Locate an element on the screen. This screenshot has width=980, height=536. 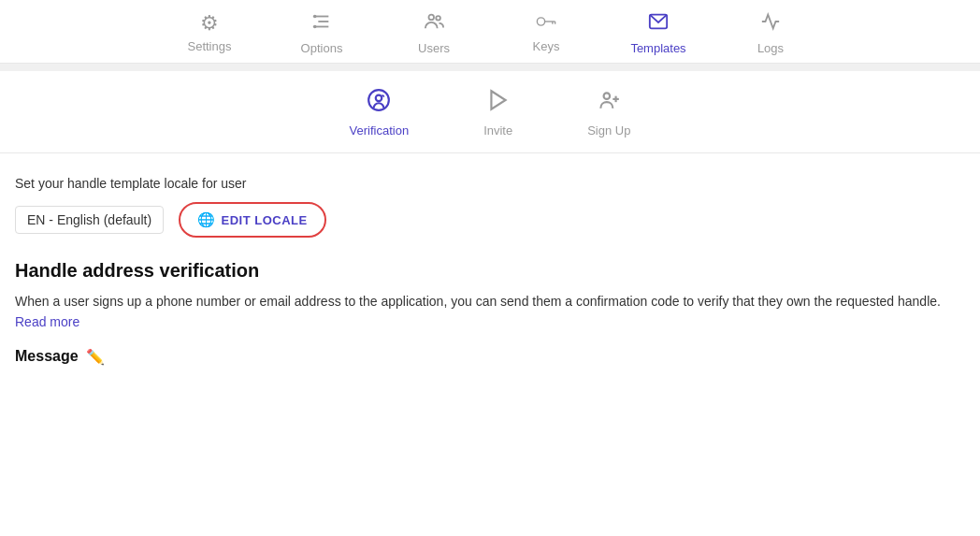
nav-label-options: Options is located at coordinates (322, 49).